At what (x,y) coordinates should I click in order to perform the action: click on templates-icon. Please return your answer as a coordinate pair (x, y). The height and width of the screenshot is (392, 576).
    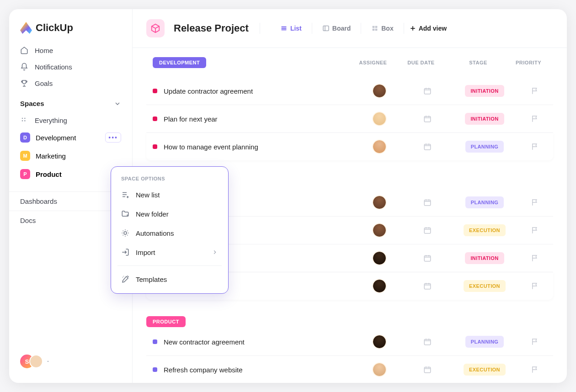
    Looking at the image, I should click on (125, 279).